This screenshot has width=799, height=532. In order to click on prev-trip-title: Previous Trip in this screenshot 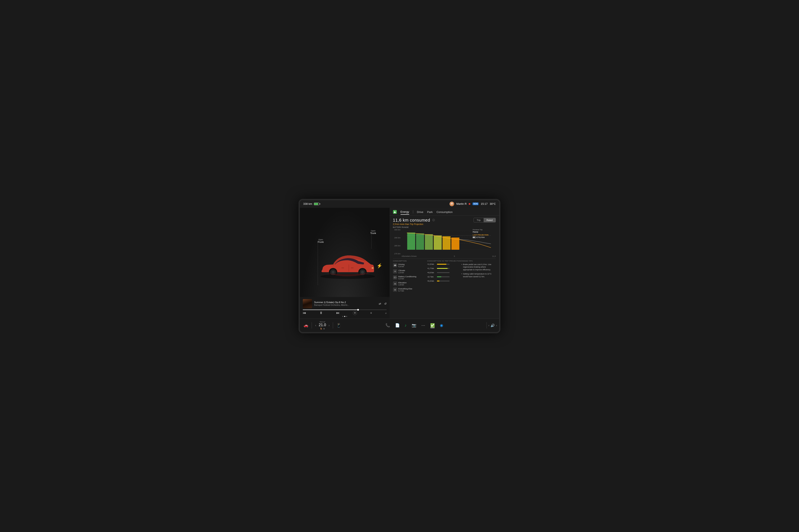, I will do `click(484, 230)`.